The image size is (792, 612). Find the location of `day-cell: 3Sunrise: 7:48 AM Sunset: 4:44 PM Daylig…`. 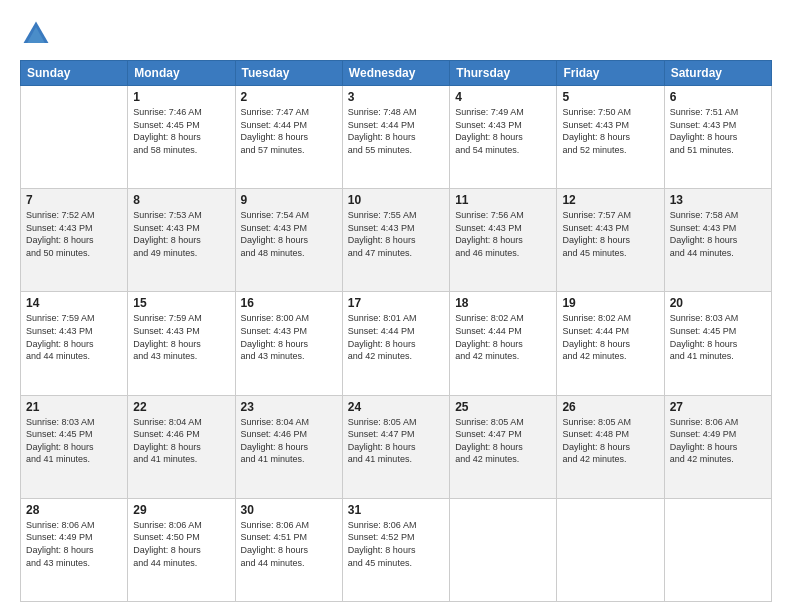

day-cell: 3Sunrise: 7:48 AM Sunset: 4:44 PM Daylig… is located at coordinates (396, 138).